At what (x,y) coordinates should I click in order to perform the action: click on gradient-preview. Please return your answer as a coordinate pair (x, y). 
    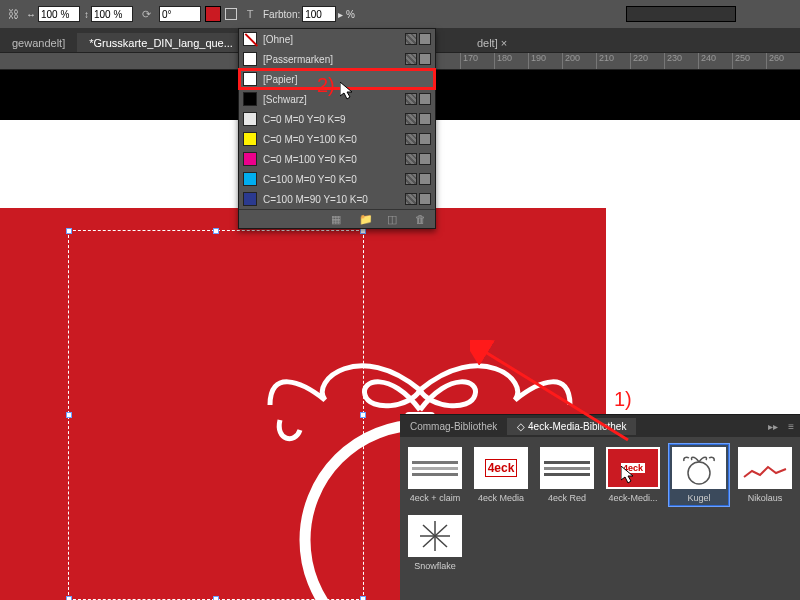
    Looking at the image, I should click on (681, 14).